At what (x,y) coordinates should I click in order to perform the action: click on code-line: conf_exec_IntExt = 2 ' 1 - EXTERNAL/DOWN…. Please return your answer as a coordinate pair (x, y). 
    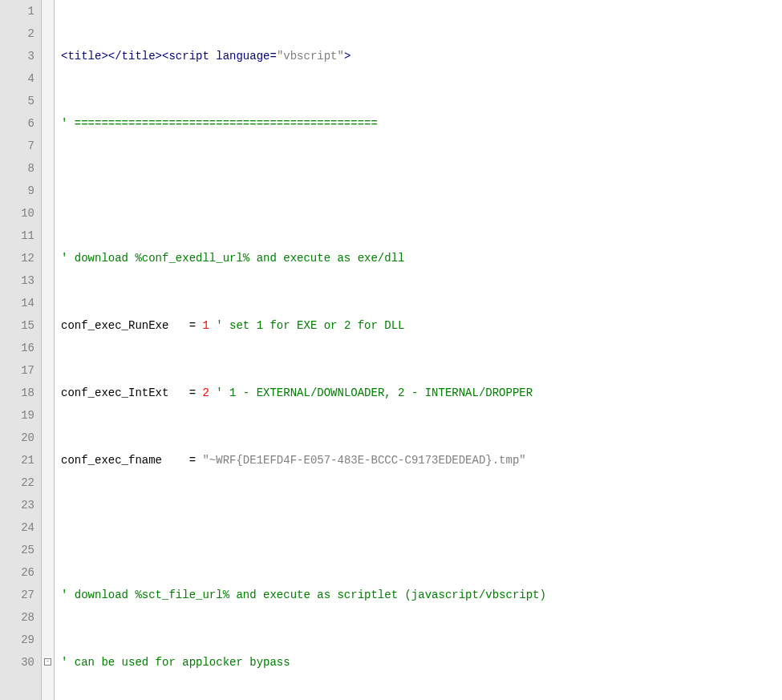
    Looking at the image, I should click on (422, 393).